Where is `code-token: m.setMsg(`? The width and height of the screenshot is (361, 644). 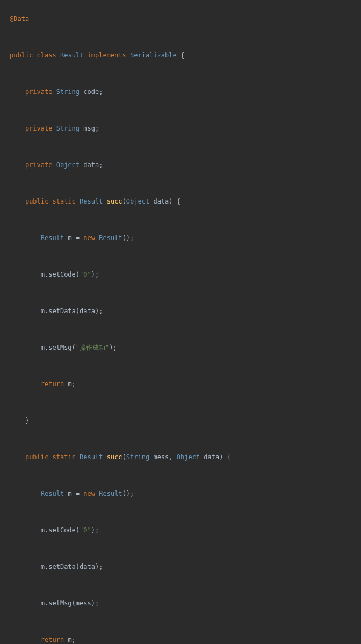 code-token: m.setMsg( is located at coordinates (43, 348).